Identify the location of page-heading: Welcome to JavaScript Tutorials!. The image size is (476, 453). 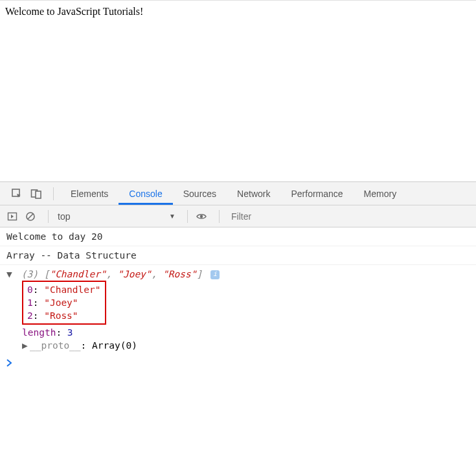
(74, 12).